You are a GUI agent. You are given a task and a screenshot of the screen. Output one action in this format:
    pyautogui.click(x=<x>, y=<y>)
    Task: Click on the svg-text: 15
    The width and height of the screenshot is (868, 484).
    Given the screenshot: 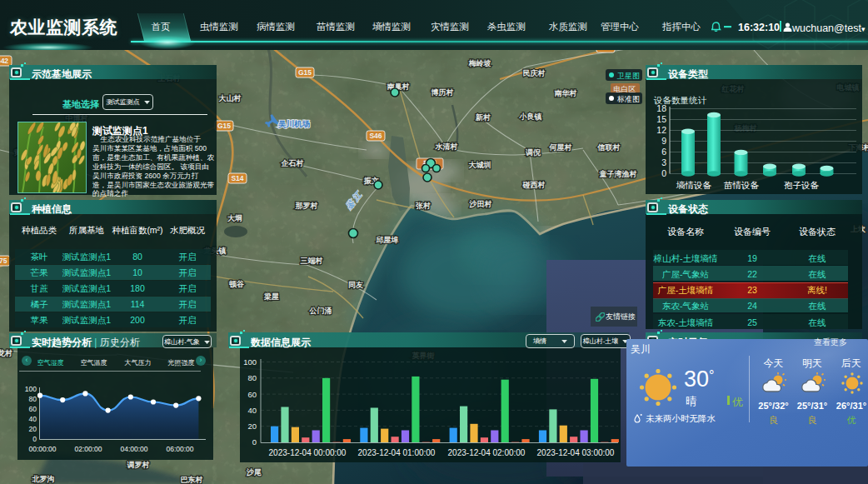 What is the action you would take?
    pyautogui.click(x=661, y=119)
    